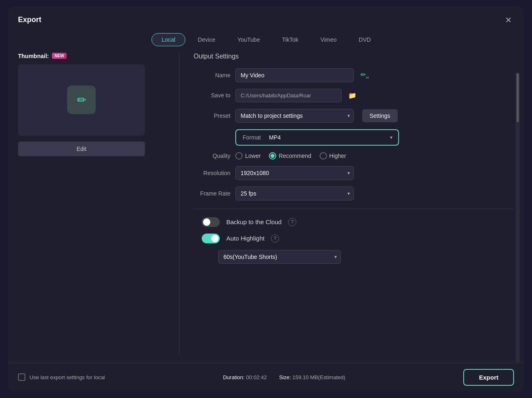  What do you see at coordinates (211, 222) in the screenshot?
I see `backup-cloud-toggle` at bounding box center [211, 222].